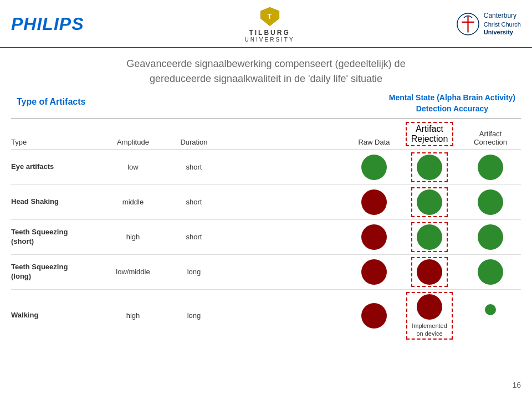  What do you see at coordinates (429, 272) in the screenshot?
I see `row4-rejection-outer` at bounding box center [429, 272].